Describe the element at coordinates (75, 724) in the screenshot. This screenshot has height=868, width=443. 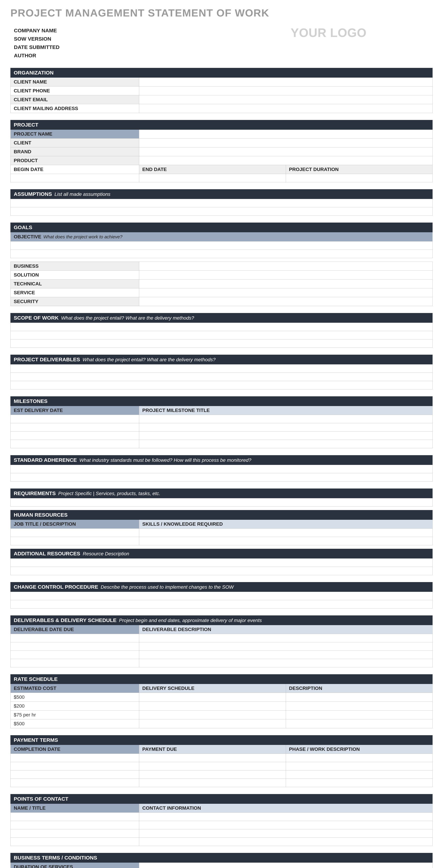
I see `rate-cost-4: $500` at that location.